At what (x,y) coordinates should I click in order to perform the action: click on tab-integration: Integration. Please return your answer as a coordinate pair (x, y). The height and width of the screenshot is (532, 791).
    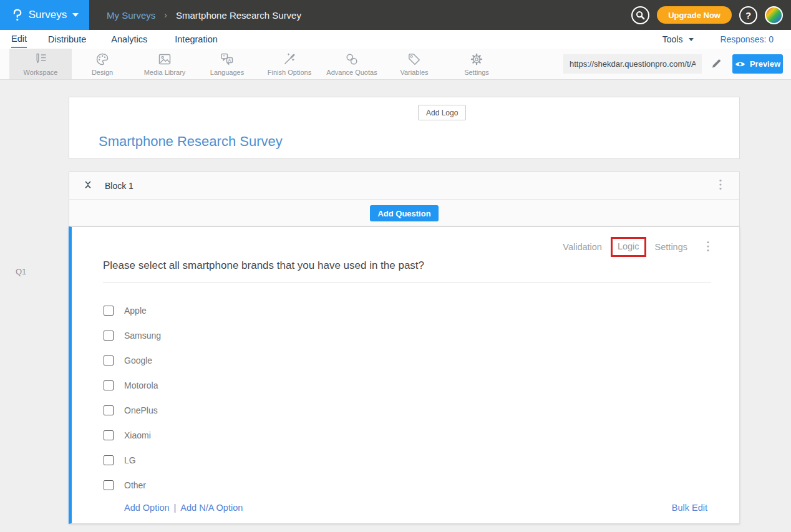
    Looking at the image, I should click on (196, 40).